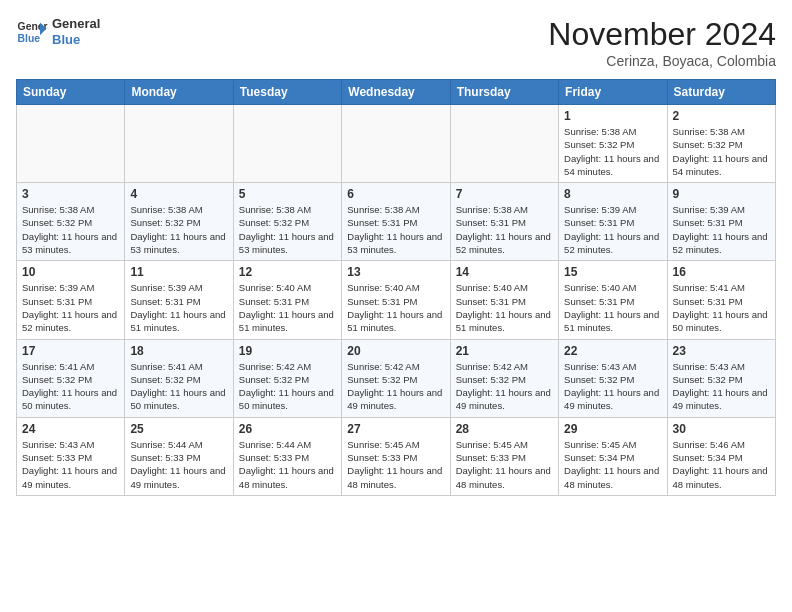  What do you see at coordinates (396, 300) in the screenshot?
I see `week-row-3: 10 Sunrise: 5:39 AM Sunset: 5:31 PM Dayl…` at bounding box center [396, 300].